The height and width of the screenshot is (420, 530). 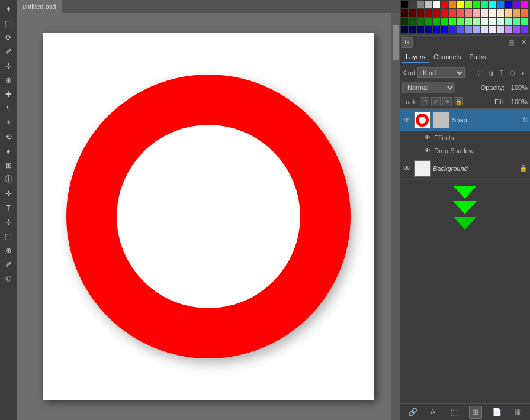 I want to click on scroll-thumb, so click(x=396, y=43).